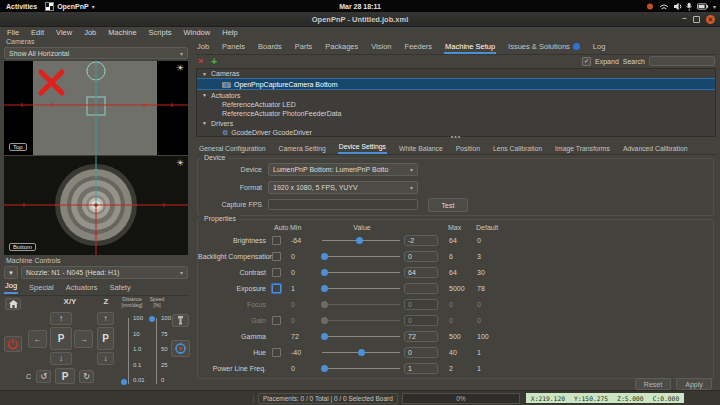 The image size is (720, 405). I want to click on distance-slider-thumb, so click(124, 382).